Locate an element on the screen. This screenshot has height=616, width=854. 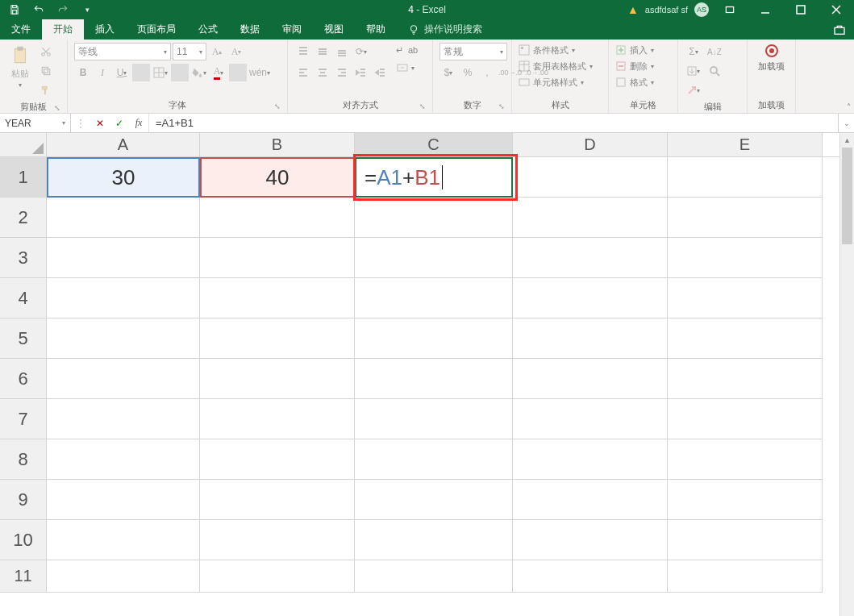
align-right-icon is located at coordinates (342, 73).